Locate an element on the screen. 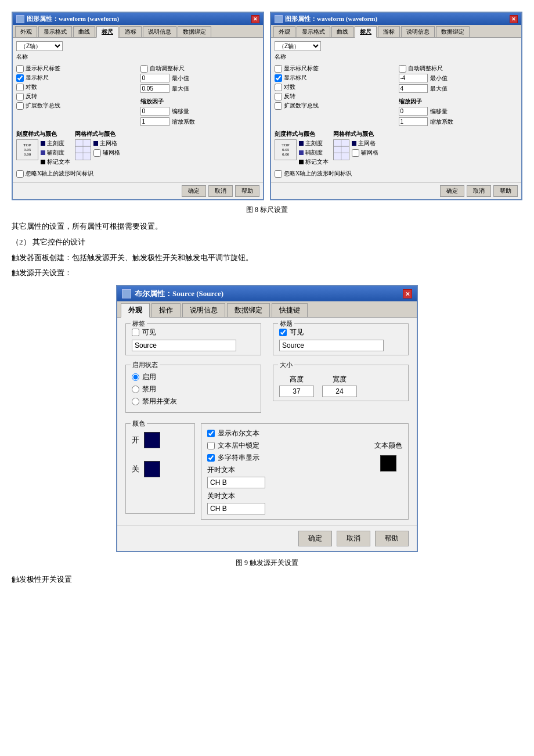 The image size is (534, 756). dialog1-multiplier-input is located at coordinates (155, 122).